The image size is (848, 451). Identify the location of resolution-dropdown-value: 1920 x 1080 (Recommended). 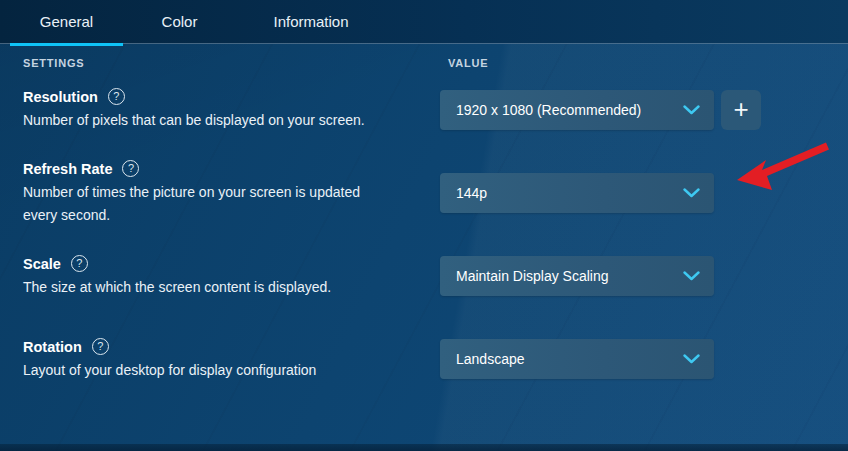
(570, 110).